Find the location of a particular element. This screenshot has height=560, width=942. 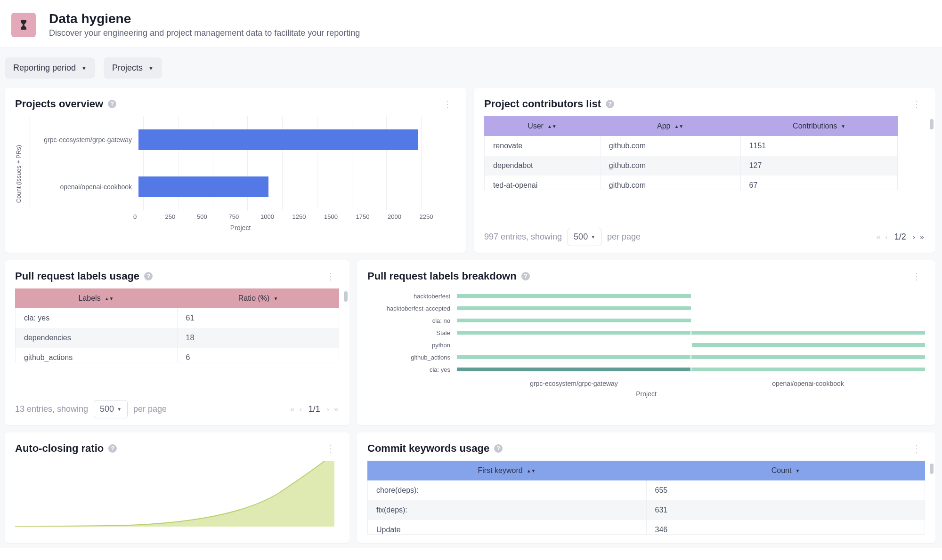

card-title: Pull request labels usage is located at coordinates (77, 276).